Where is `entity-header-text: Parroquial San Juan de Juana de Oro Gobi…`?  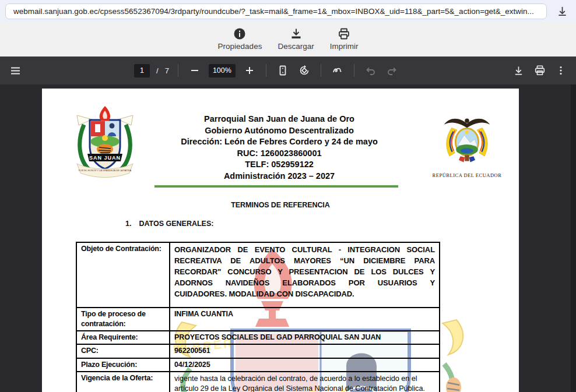 entity-header-text: Parroquial San Juan de Juana de Oro Gobi… is located at coordinates (279, 143).